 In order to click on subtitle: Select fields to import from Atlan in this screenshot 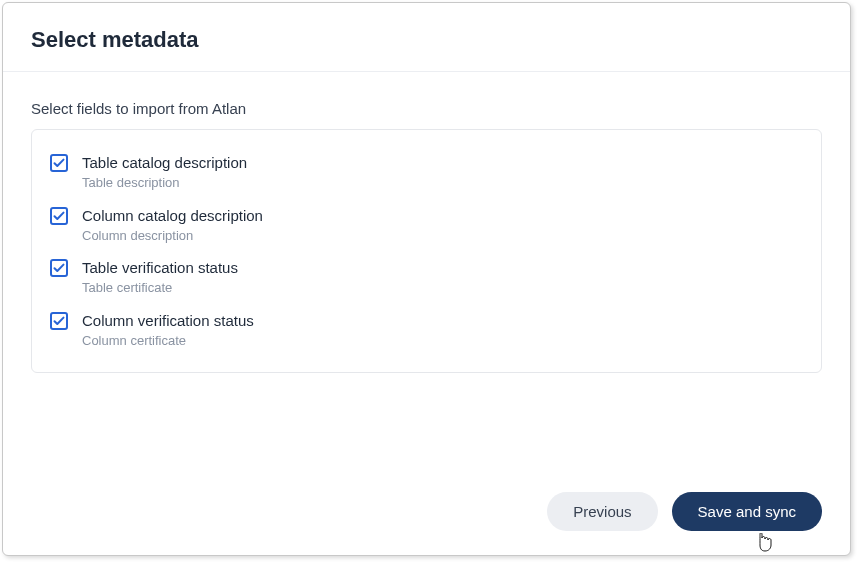, I will do `click(426, 108)`.